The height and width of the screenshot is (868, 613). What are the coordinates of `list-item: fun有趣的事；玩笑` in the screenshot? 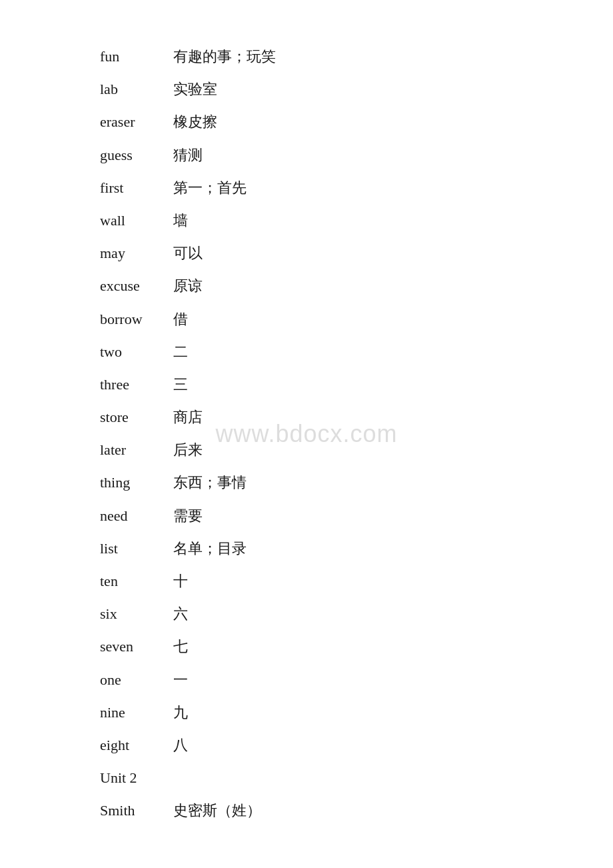 It's located at (356, 56).